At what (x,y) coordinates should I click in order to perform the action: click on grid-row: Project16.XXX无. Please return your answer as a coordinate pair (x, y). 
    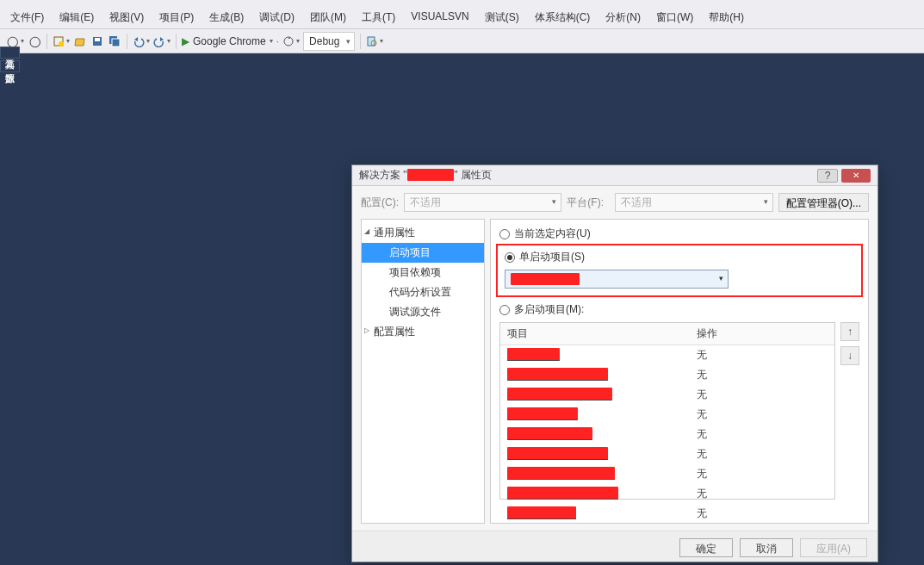
    Looking at the image, I should click on (667, 415).